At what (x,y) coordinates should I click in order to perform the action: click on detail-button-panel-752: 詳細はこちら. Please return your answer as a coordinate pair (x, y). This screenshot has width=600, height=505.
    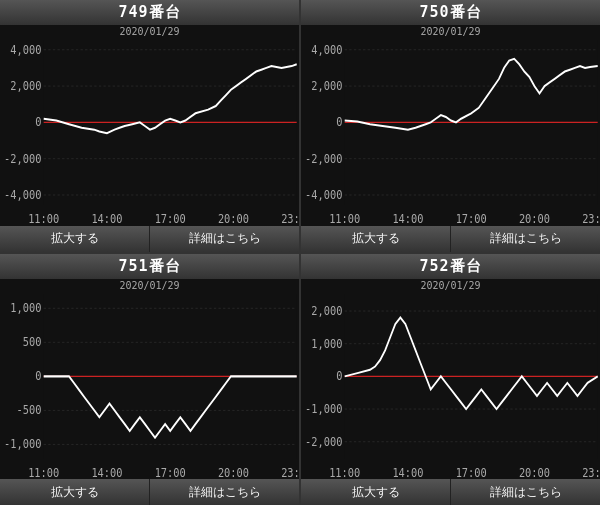
    Looking at the image, I should click on (526, 492).